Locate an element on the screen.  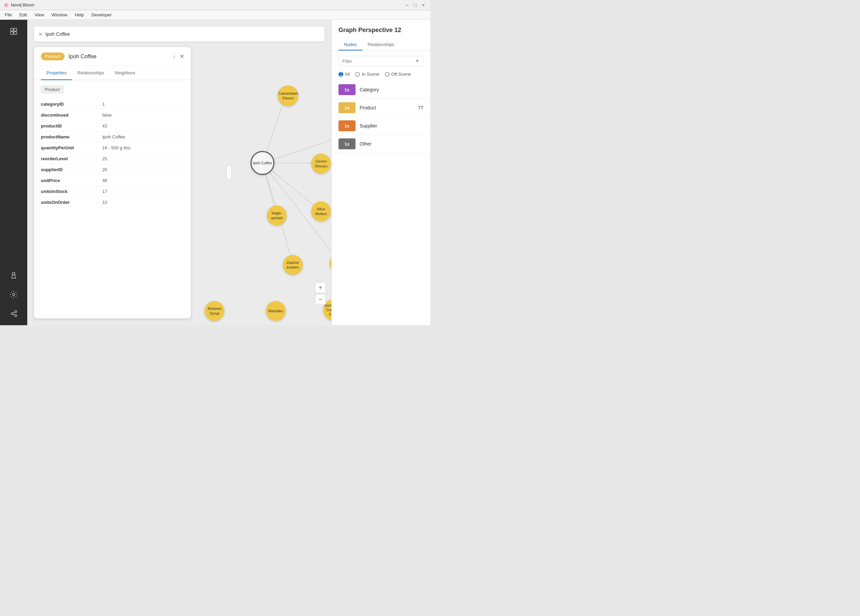
node-type-badge: Product is located at coordinates (53, 56).